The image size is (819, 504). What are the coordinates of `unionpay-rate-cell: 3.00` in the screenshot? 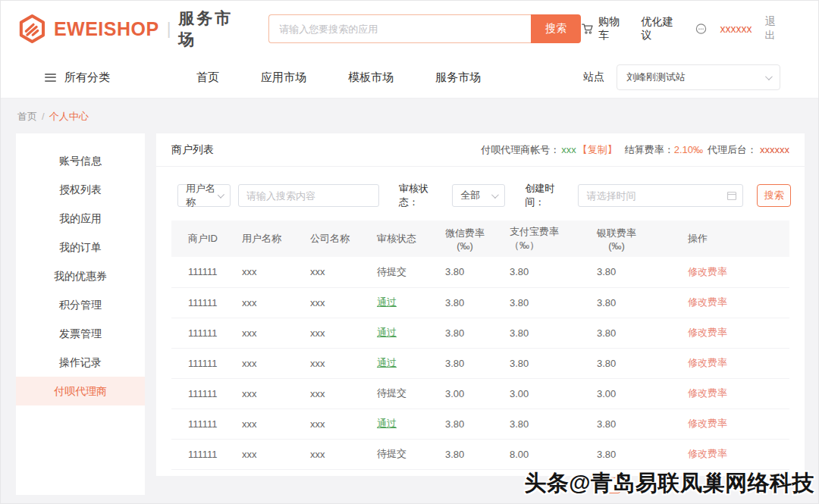 It's located at (636, 393).